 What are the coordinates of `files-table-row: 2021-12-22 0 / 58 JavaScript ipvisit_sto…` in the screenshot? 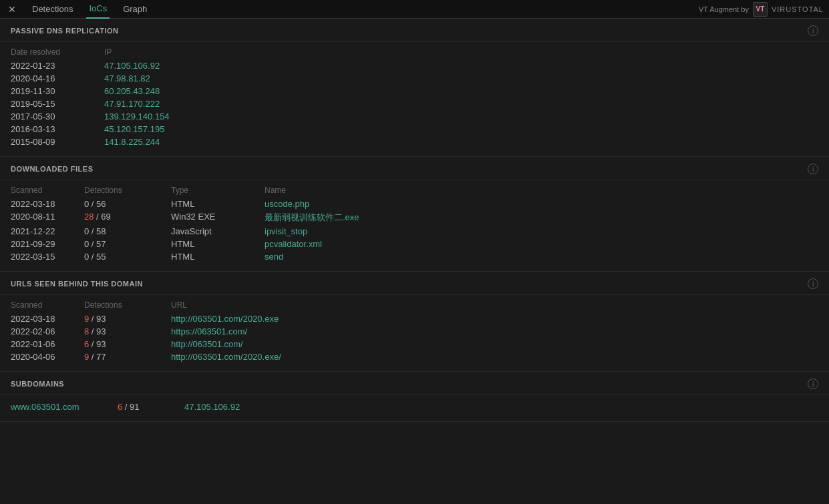 It's located at (414, 231).